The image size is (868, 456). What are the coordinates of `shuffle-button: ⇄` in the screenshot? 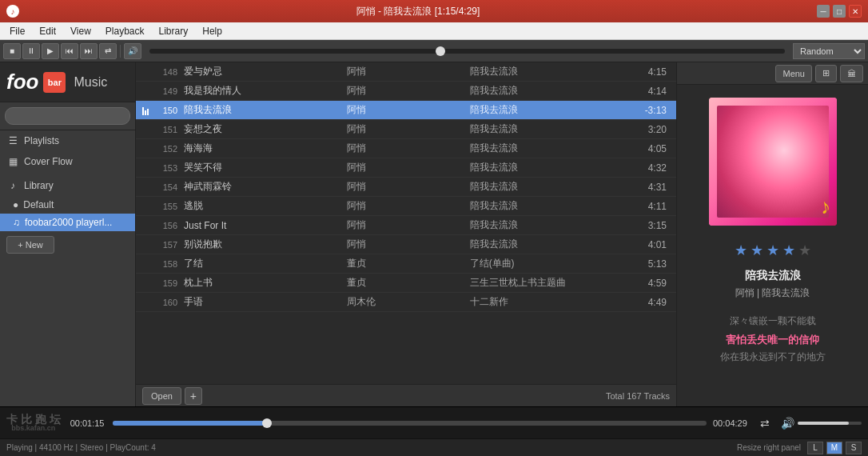 It's located at (765, 423).